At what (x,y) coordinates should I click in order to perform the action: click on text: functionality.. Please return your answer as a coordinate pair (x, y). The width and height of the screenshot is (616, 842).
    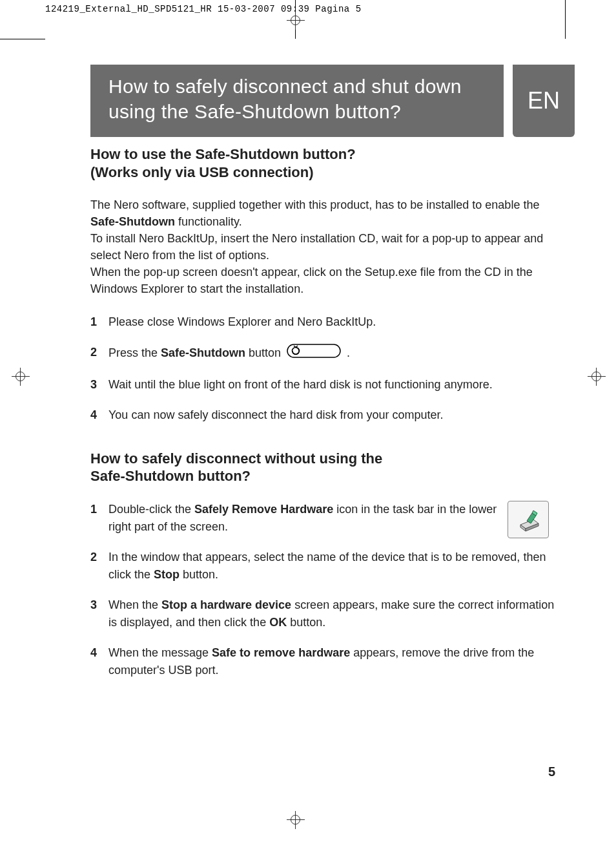
    Looking at the image, I should click on (209, 222).